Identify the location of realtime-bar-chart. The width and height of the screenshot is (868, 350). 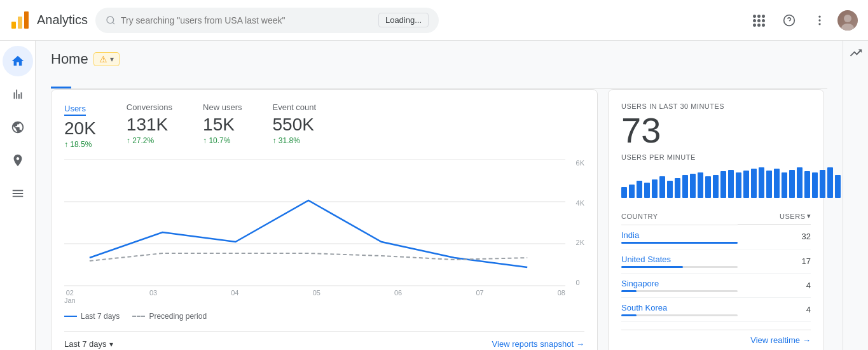
(716, 182).